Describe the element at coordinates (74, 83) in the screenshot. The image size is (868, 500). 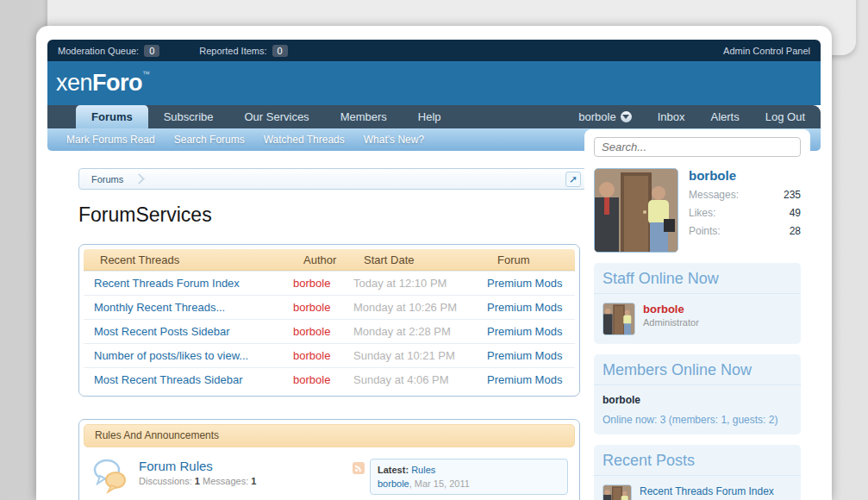
I see `logo-xen: xen` at that location.